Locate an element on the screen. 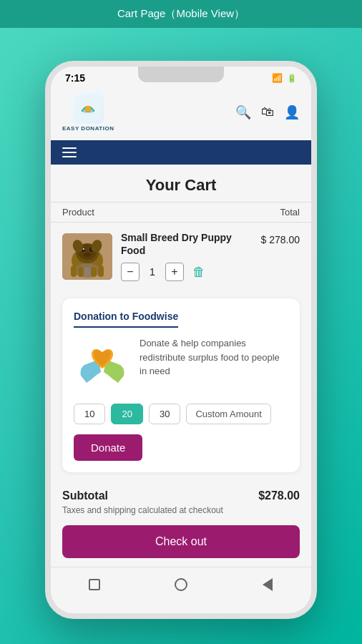  qty-increase-button: + is located at coordinates (175, 272).